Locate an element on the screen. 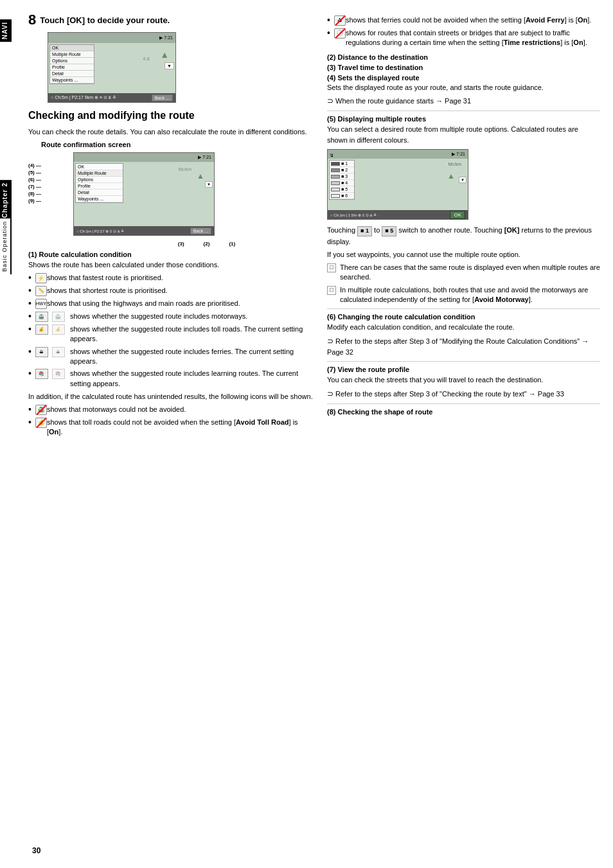 This screenshot has width=613, height=868. screen-menu: OK Multiple Route Options Profile Detail… is located at coordinates (72, 64).